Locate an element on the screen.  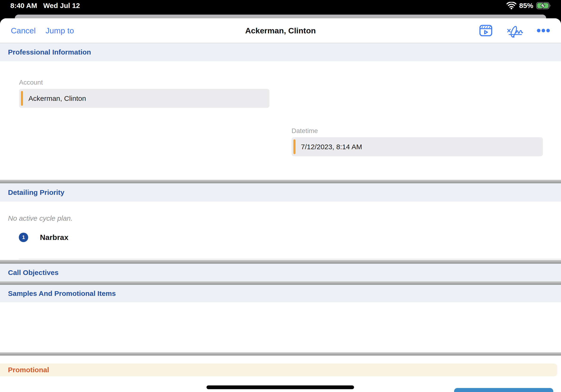
more-options-icon is located at coordinates (543, 31).